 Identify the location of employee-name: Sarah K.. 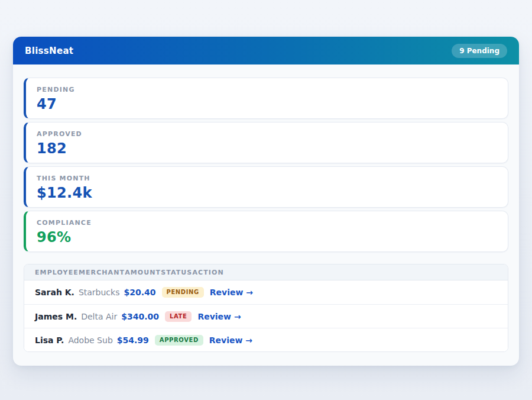
(54, 292).